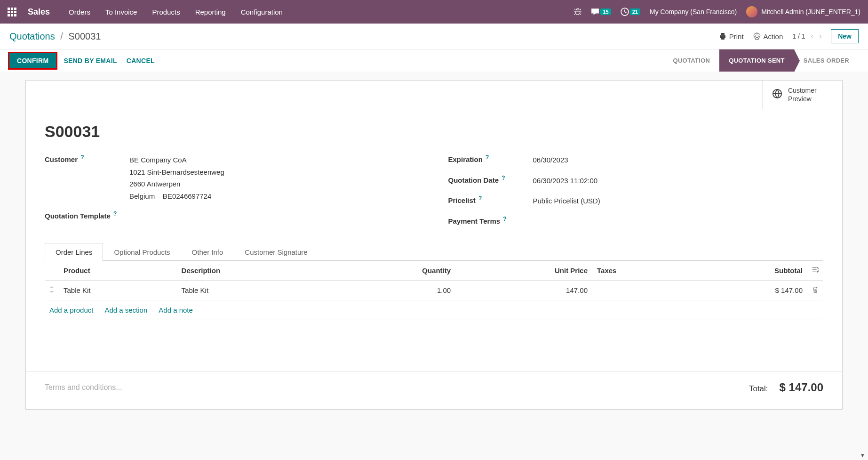 This screenshot has height=460, width=868. Describe the element at coordinates (812, 36) in the screenshot. I see `pager-prev-icon: ‹` at that location.